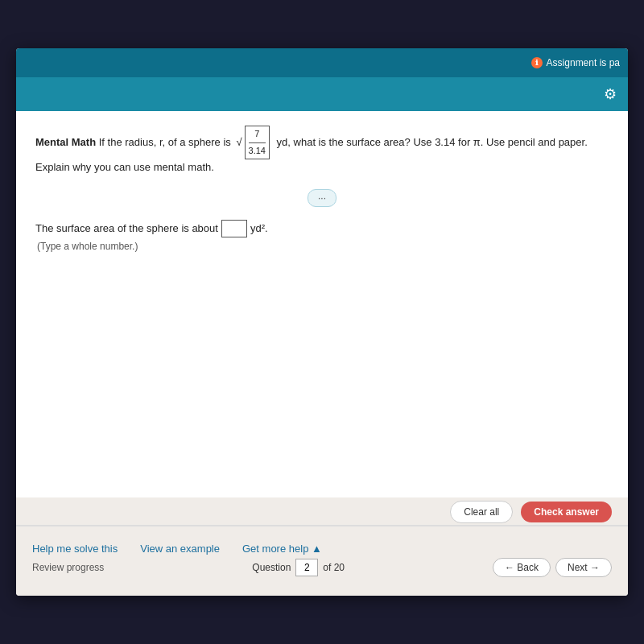 The width and height of the screenshot is (644, 644). Describe the element at coordinates (259, 229) in the screenshot. I see `answer-unit: yd².` at that location.